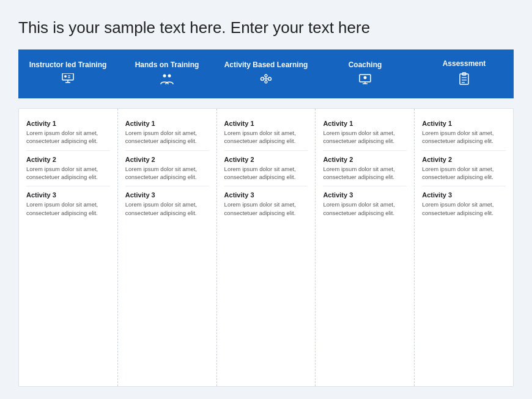 This screenshot has width=532, height=399. What do you see at coordinates (364, 169) in the screenshot?
I see `activity-block-col3-row1: Activity 2Lorem ipsum dolor sit amet, co…` at bounding box center [364, 169].